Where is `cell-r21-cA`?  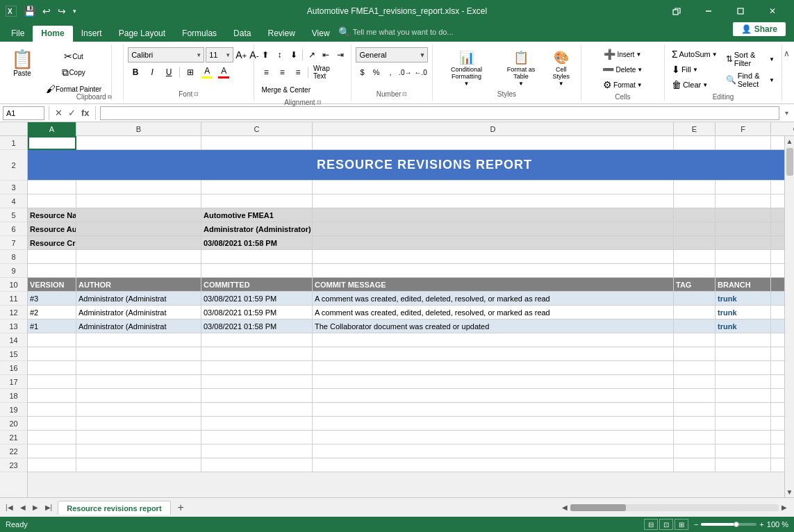
cell-r21-cA is located at coordinates (52, 438).